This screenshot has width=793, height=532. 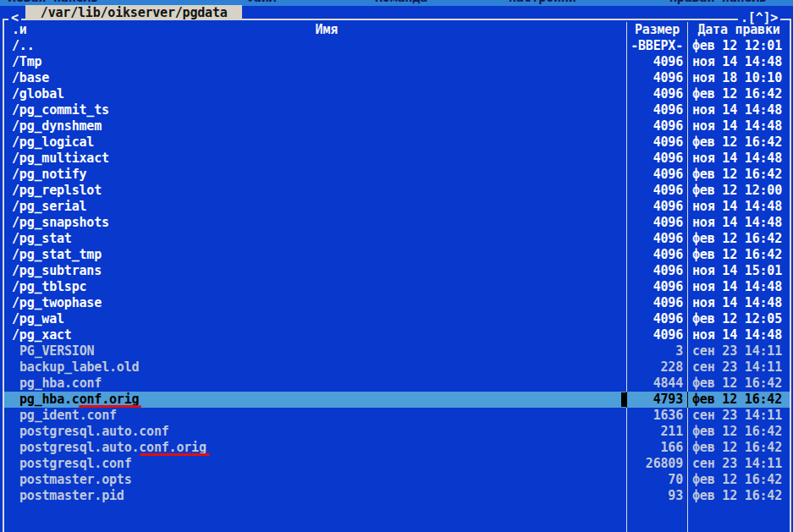 What do you see at coordinates (397, 352) in the screenshot?
I see `file-row: PG_VERSION 3 сен 23 14:11` at bounding box center [397, 352].